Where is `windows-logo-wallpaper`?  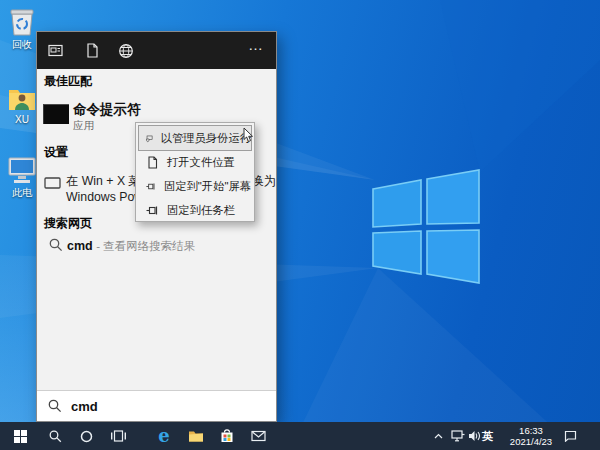 windows-logo-wallpaper is located at coordinates (426, 226).